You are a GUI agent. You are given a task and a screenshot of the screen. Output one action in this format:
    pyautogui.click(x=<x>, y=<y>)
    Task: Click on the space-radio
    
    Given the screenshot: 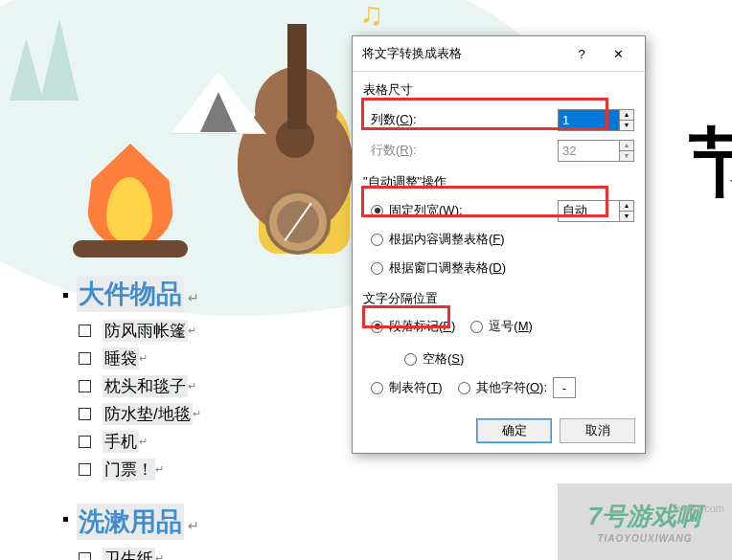 What is the action you would take?
    pyautogui.click(x=410, y=360)
    